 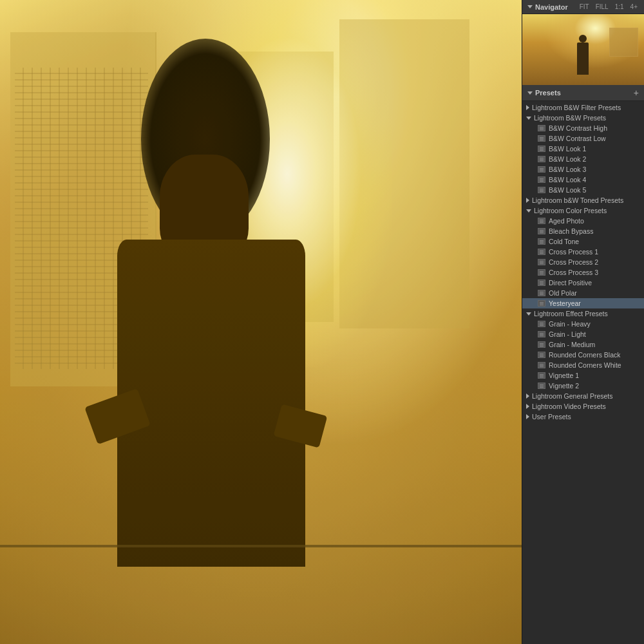 What do you see at coordinates (583, 355) in the screenshot?
I see `list-item: Rounded Corners Black` at bounding box center [583, 355].